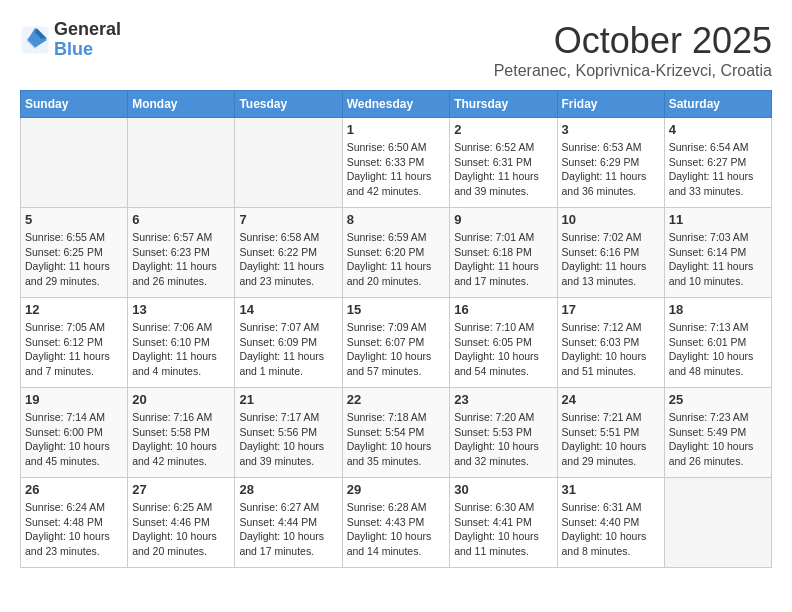 The image size is (792, 612). What do you see at coordinates (396, 50) in the screenshot?
I see `page-header: General Blue October 2025 Peteranec, Kop…` at bounding box center [396, 50].